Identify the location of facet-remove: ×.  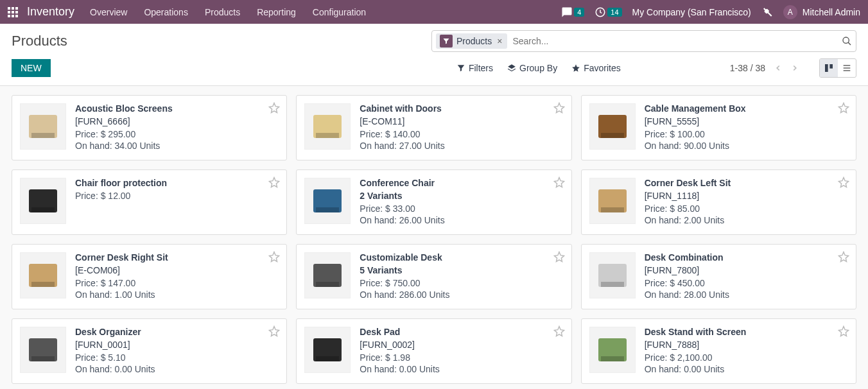
(499, 41).